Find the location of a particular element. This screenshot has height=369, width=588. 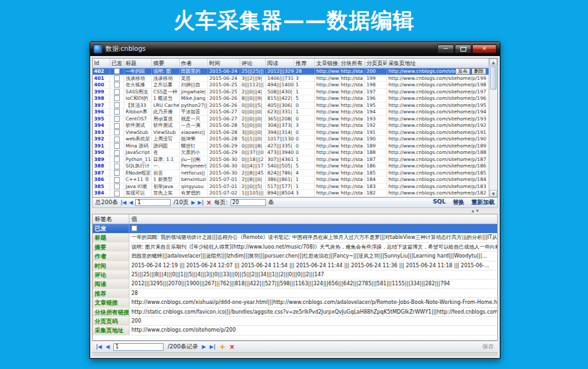

publish-button: 发布 is located at coordinates (462, 71).